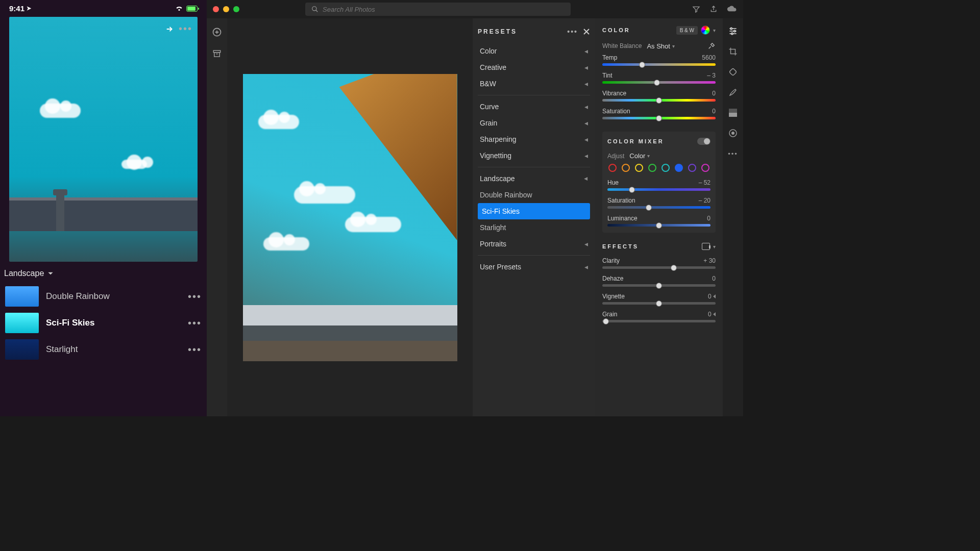 This screenshot has height=551, width=980. I want to click on preset-category-grain: Grain◂, so click(534, 123).